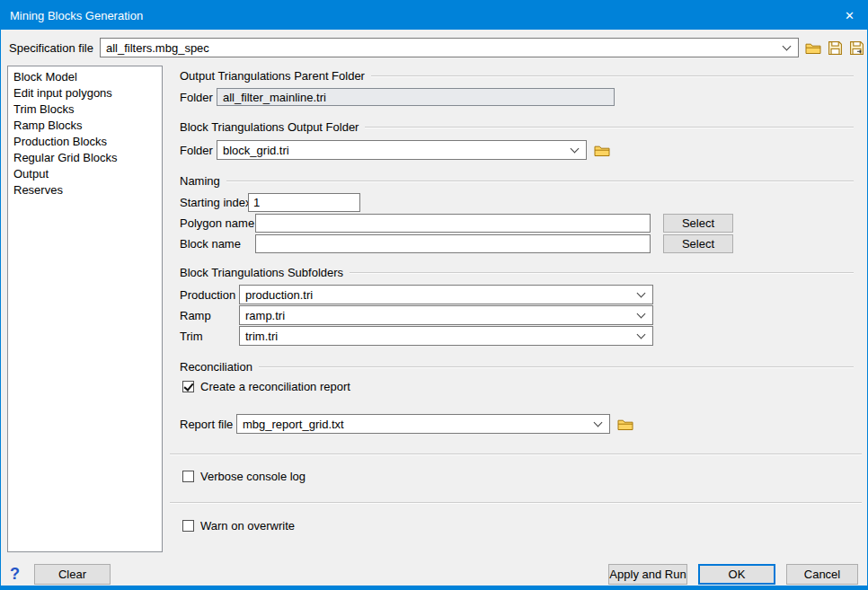 The height and width of the screenshot is (590, 868). Describe the element at coordinates (625, 424) in the screenshot. I see `browse-report-file-icon` at that location.